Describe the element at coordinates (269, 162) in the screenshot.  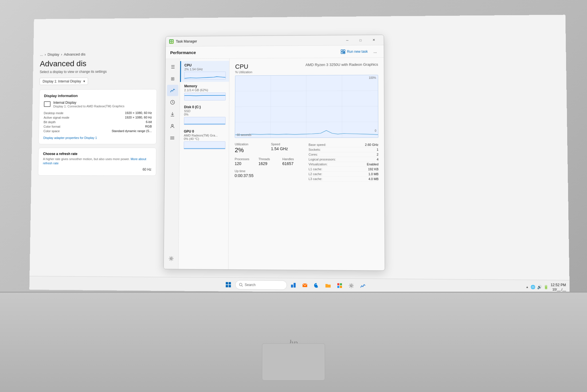
I see `cpu-left-stats: Utilization 2% Speed 1.54 GHz` at that location.